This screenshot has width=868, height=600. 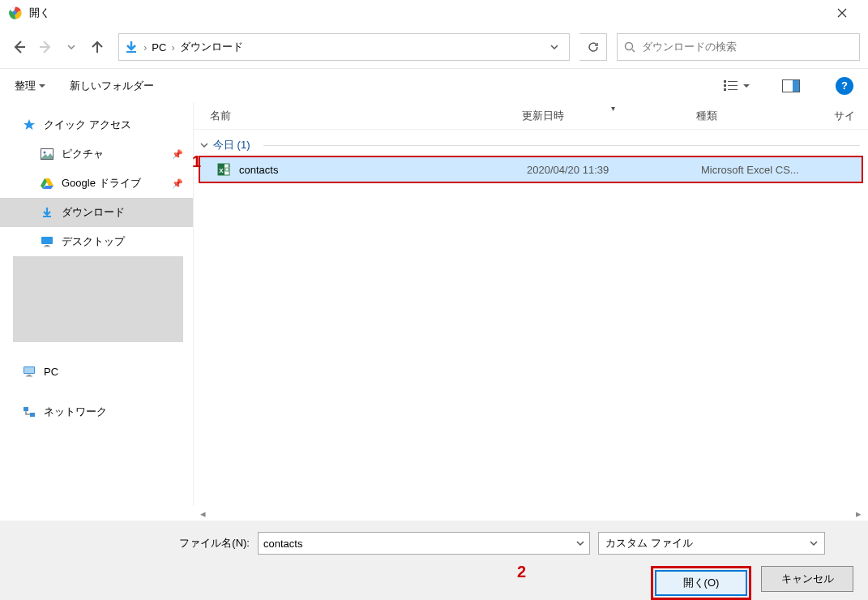 I want to click on column-header-date: 更新日時, so click(x=609, y=116).